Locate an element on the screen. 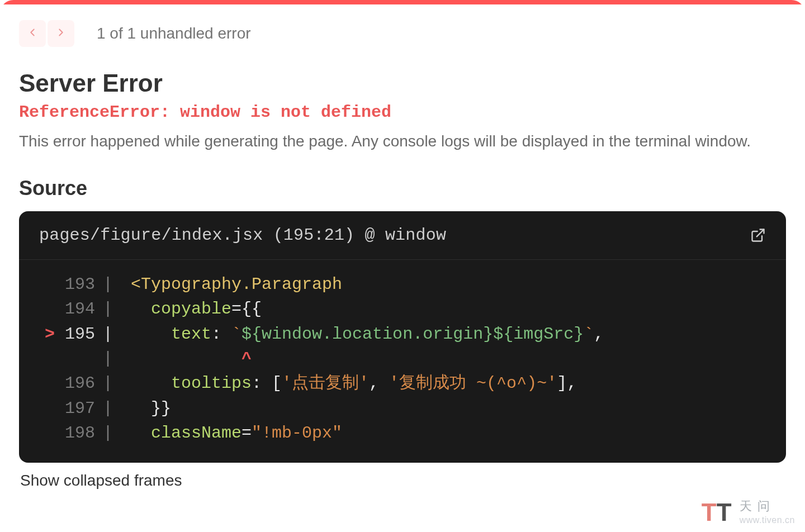 The image size is (805, 532). error-message: ReferenceError: window is not defined is located at coordinates (402, 112).